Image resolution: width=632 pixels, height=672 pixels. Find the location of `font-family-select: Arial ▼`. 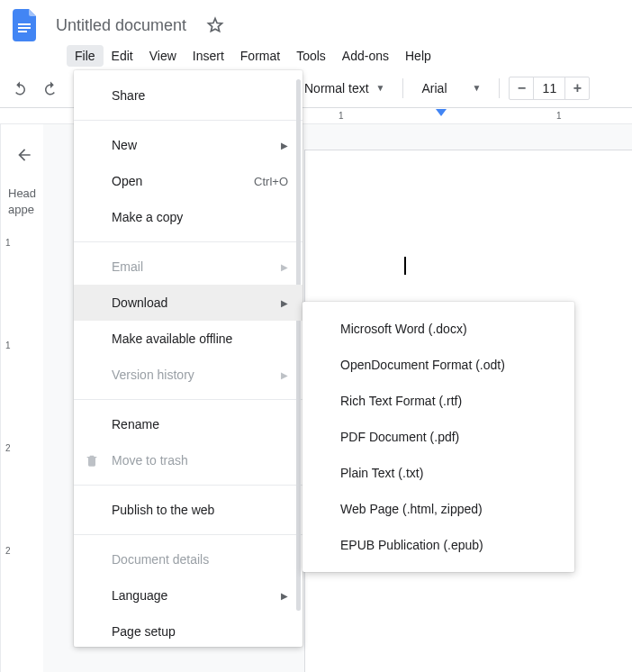

font-family-select: Arial ▼ is located at coordinates (451, 88).